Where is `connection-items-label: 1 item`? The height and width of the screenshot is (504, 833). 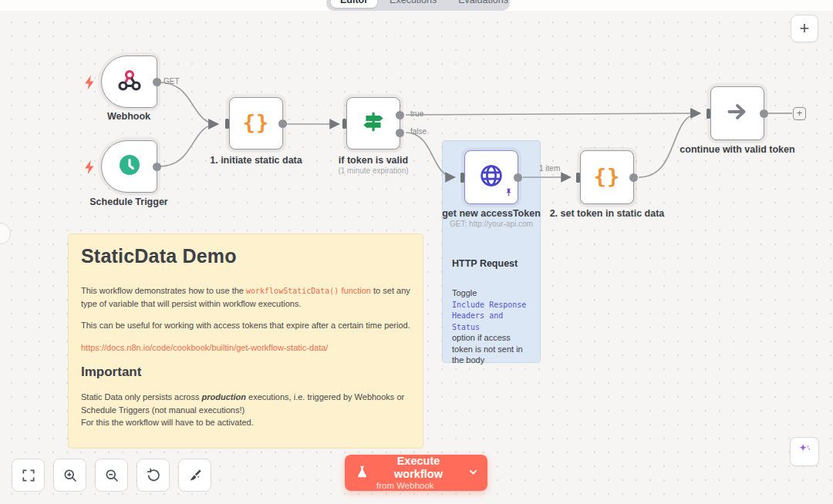
connection-items-label: 1 item is located at coordinates (549, 168).